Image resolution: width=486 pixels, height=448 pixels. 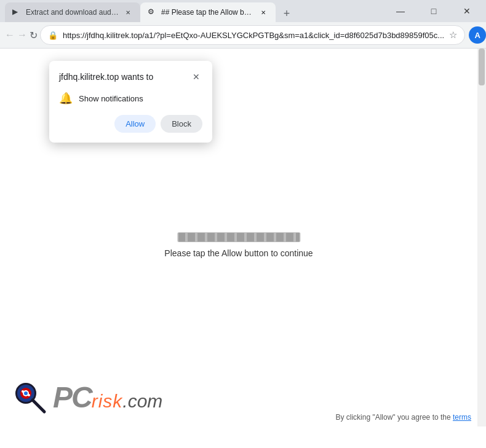 I want to click on logo-dotcom: .com, so click(x=143, y=401).